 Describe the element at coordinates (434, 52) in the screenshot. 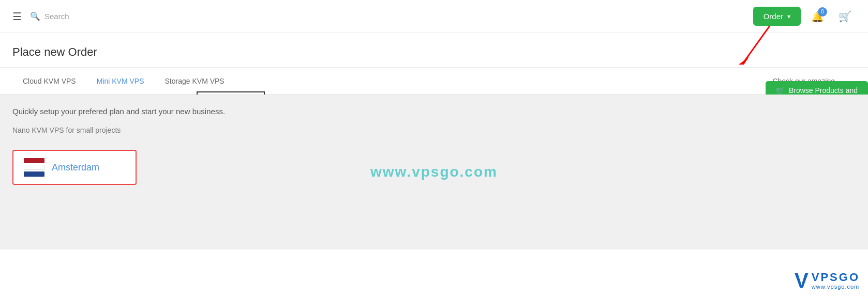

I see `page-title: Place new Order` at that location.